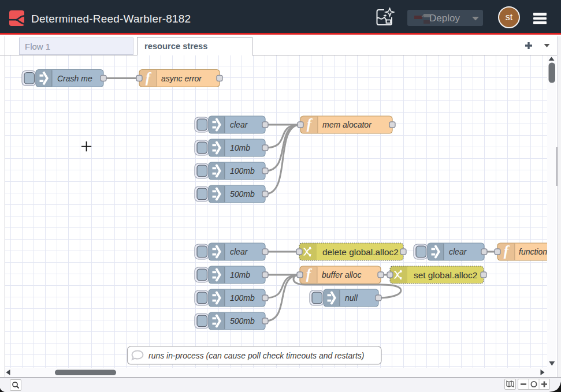 The width and height of the screenshot is (561, 392). Describe the element at coordinates (75, 79) in the screenshot. I see `svg-text: Crash me` at that location.